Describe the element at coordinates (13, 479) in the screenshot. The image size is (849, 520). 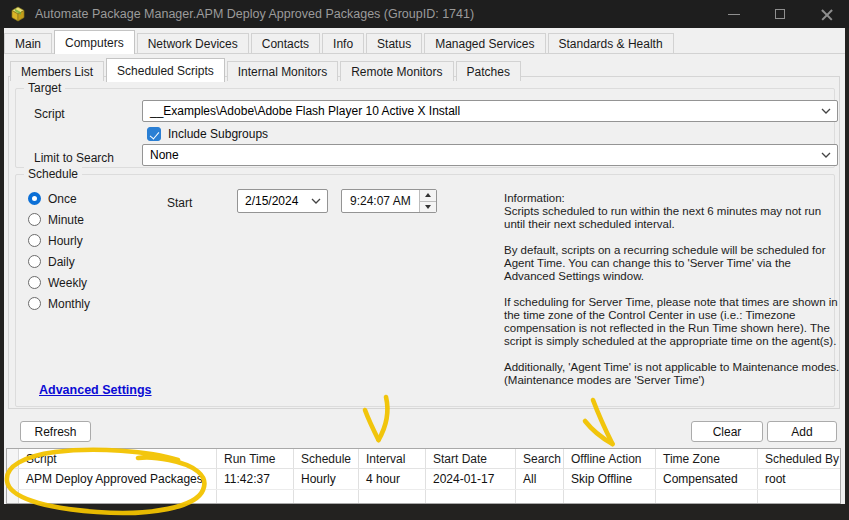
I see `row-gutter` at that location.